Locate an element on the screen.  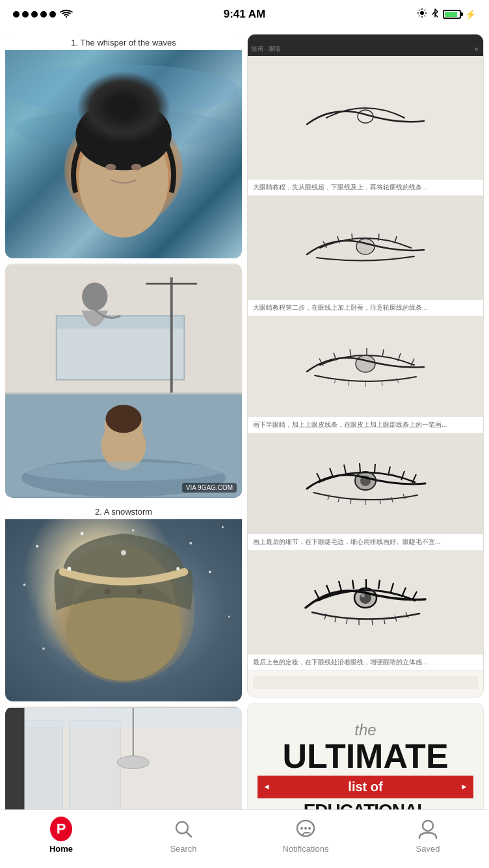
bottom-nav: P Home Search Notifications is located at coordinates (244, 839).